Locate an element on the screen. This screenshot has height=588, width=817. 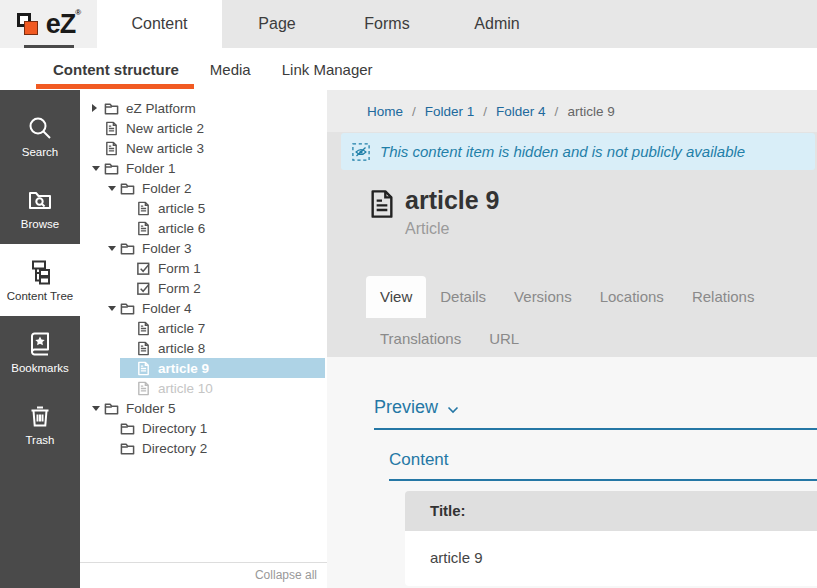
page-title: article 9 is located at coordinates (452, 201).